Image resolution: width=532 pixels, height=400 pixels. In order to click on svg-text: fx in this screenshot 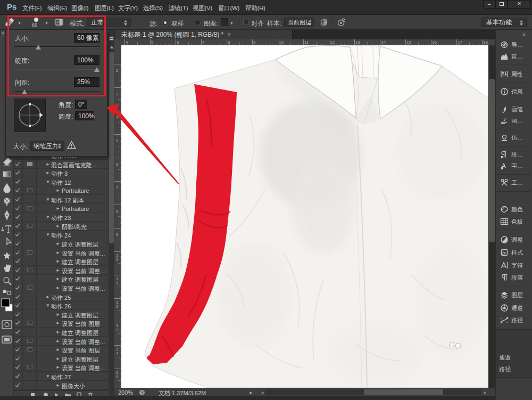, I will do `click(504, 253)`.